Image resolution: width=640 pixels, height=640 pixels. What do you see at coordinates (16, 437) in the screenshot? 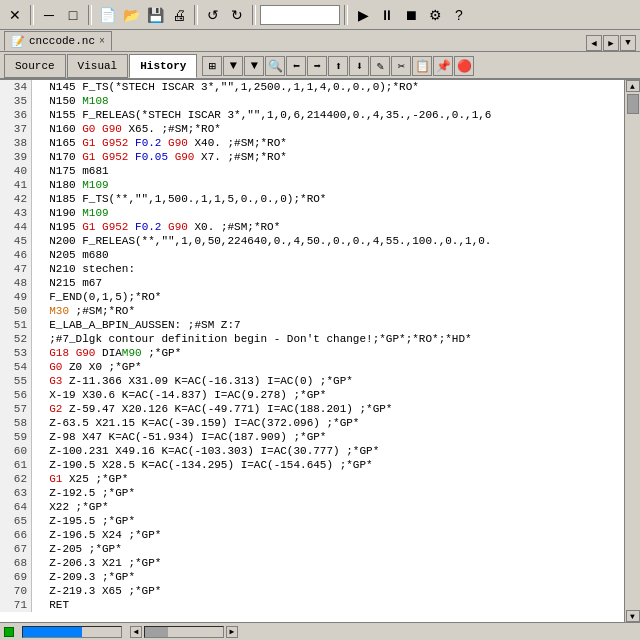
I see `line-number: 59` at bounding box center [16, 437].